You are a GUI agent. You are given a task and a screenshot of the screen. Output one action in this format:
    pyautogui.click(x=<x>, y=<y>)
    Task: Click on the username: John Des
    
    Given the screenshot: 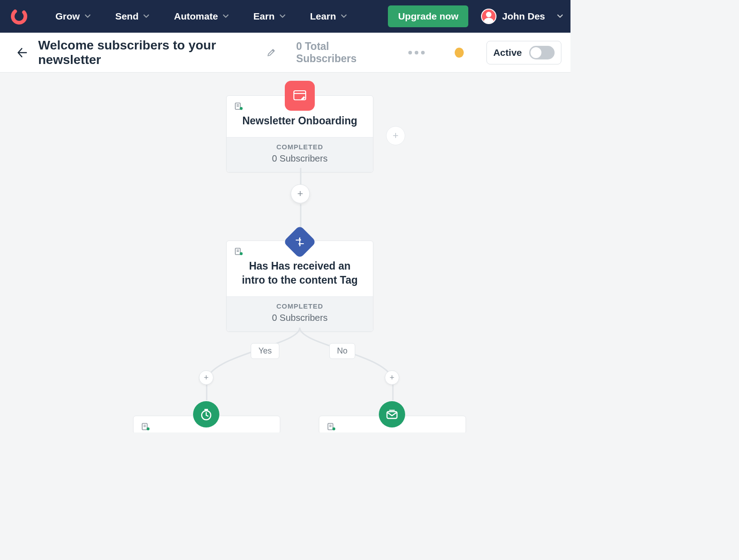 What is the action you would take?
    pyautogui.click(x=523, y=16)
    